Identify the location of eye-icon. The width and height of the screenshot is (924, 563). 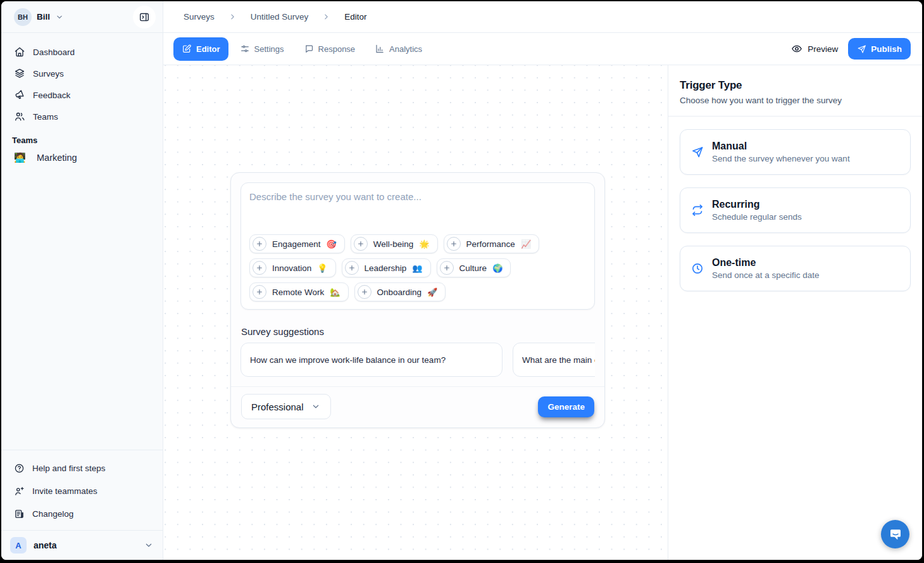
(797, 49).